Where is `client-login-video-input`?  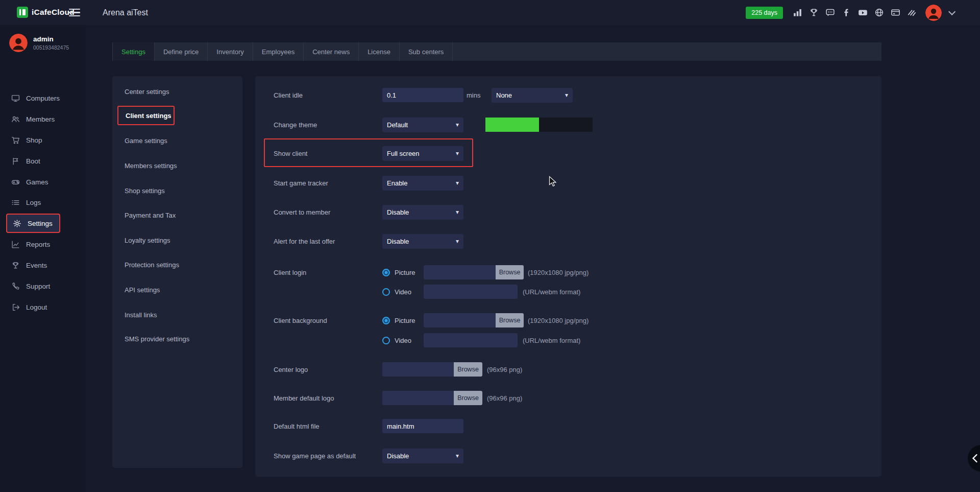 client-login-video-input is located at coordinates (471, 292).